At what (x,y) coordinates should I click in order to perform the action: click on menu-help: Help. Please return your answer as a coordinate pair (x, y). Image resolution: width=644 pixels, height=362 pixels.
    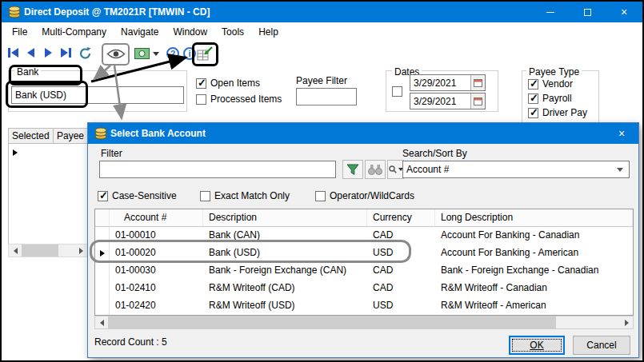
    Looking at the image, I should click on (269, 32).